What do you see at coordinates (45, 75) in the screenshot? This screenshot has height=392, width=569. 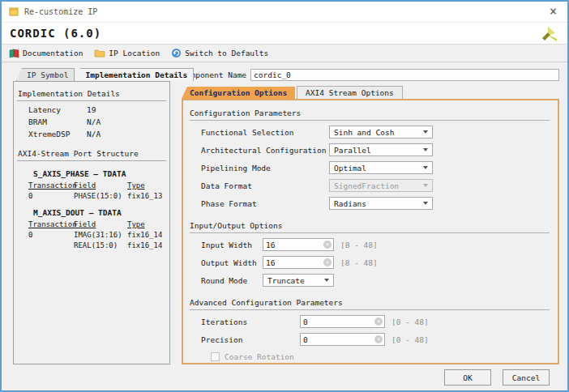 I see `tab-ip-symbol: IP Symbol` at bounding box center [45, 75].